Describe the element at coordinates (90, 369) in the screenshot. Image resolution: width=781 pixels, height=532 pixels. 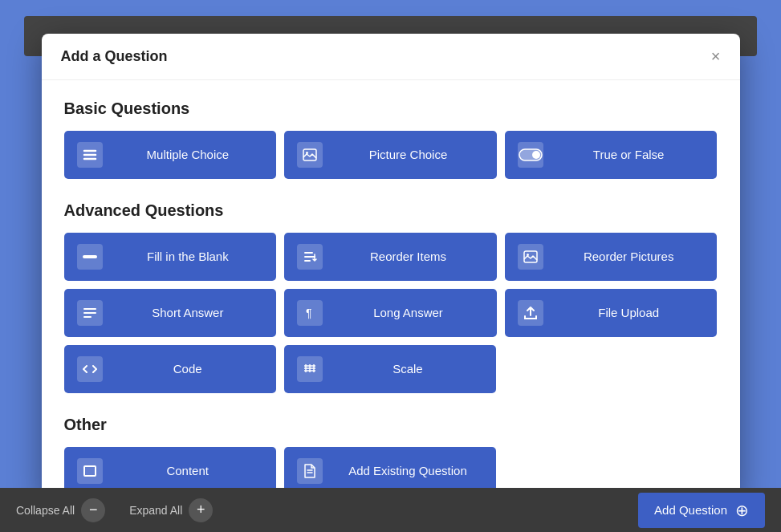
I see `code-icon` at that location.